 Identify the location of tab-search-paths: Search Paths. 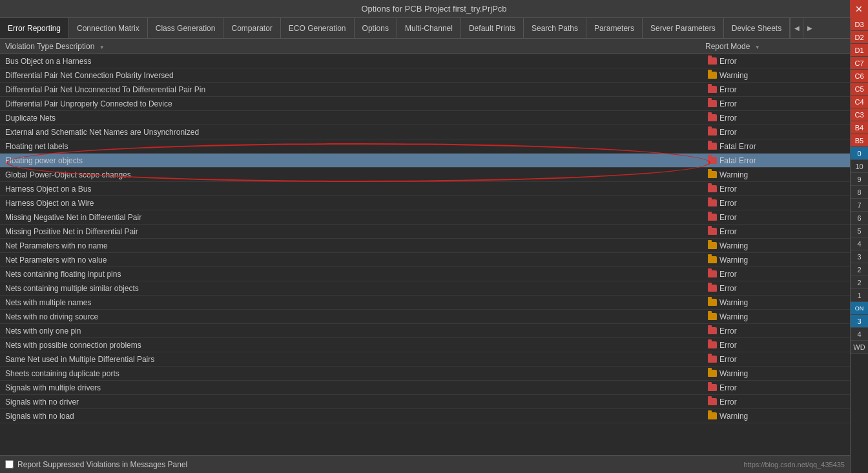
(555, 28).